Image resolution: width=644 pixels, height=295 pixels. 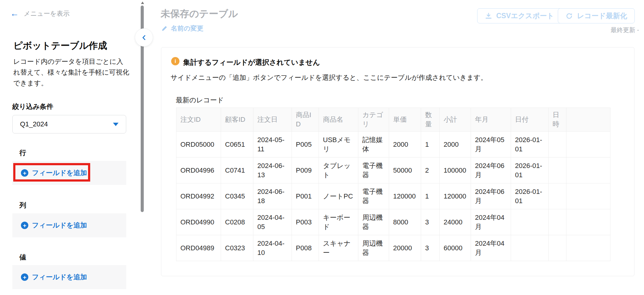 What do you see at coordinates (23, 153) in the screenshot?
I see `rows-section-label: 行` at bounding box center [23, 153].